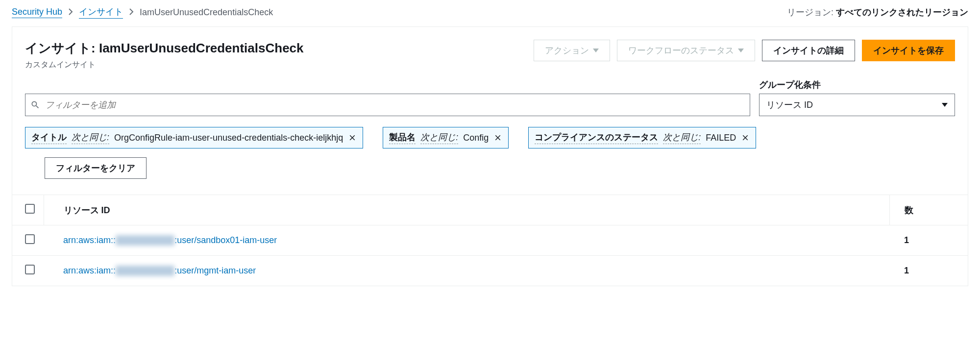 Image resolution: width=980 pixels, height=345 pixels. I want to click on filter-input, so click(395, 105).